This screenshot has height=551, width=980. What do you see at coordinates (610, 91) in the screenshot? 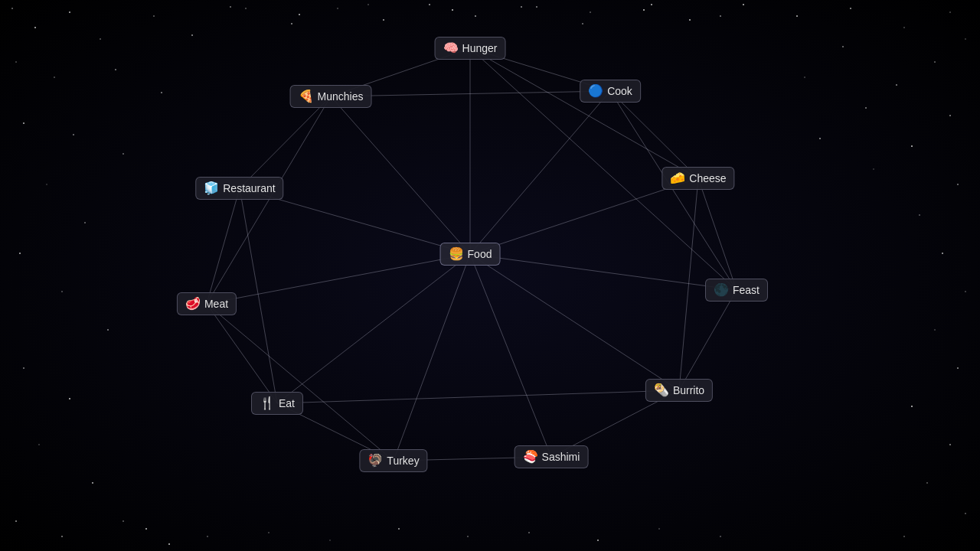
I see `node-cook: 🔵Cook` at bounding box center [610, 91].